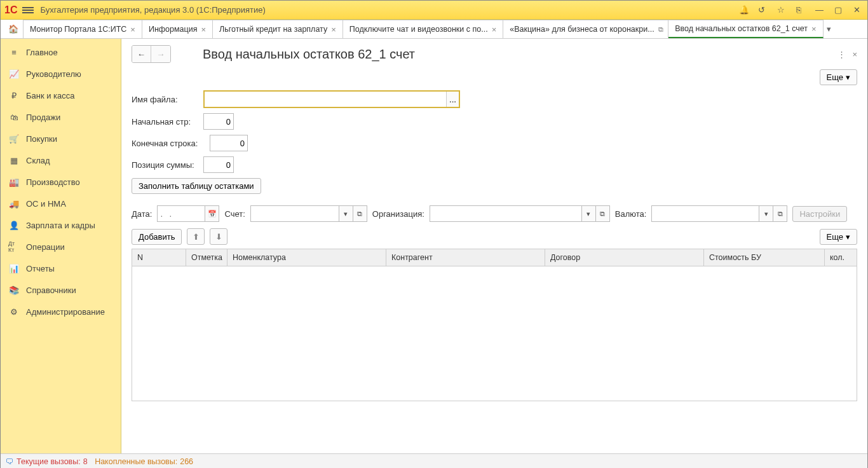 The image size is (868, 468). I want to click on start-row-label: Начальная стр:, so click(165, 122).